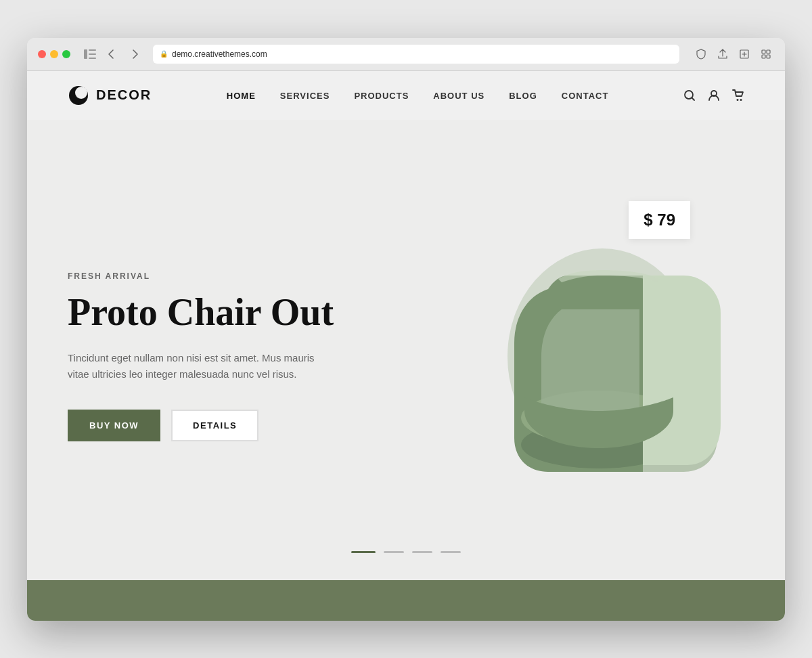 The width and height of the screenshot is (812, 658). Describe the element at coordinates (42, 54) in the screenshot. I see `close-dot` at that location.